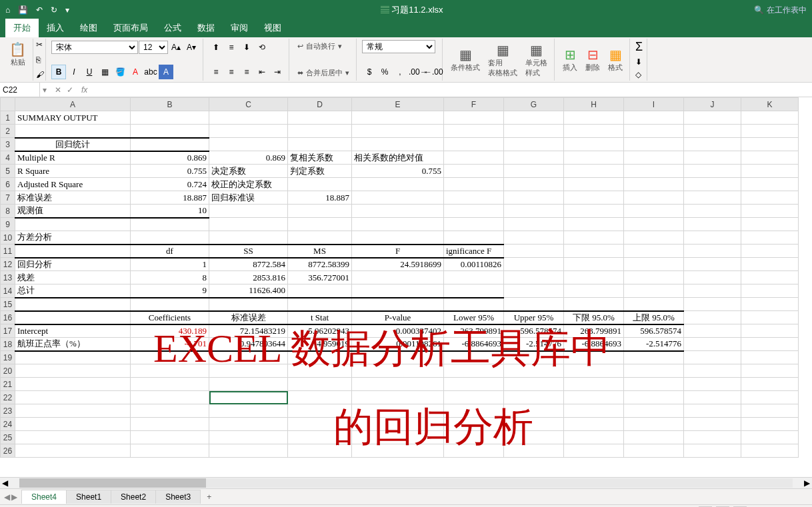 The height and width of the screenshot is (507, 812). What do you see at coordinates (534, 238) in the screenshot?
I see `cell-G10` at bounding box center [534, 238].